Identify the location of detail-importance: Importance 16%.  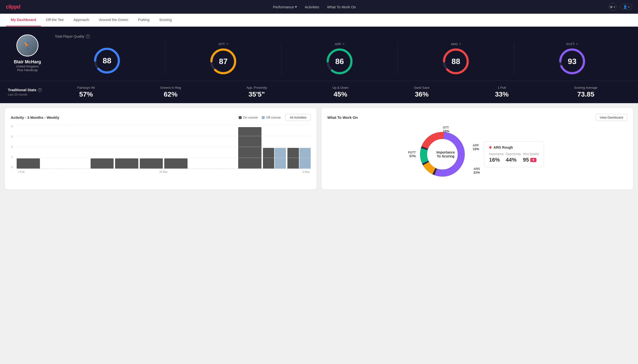
(497, 158).